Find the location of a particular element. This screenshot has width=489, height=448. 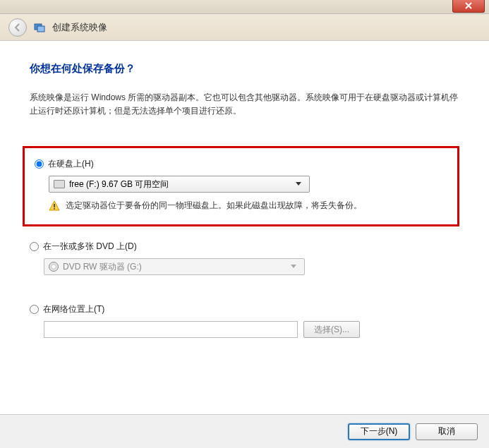

browse-button: 选择(S)... is located at coordinates (332, 329).